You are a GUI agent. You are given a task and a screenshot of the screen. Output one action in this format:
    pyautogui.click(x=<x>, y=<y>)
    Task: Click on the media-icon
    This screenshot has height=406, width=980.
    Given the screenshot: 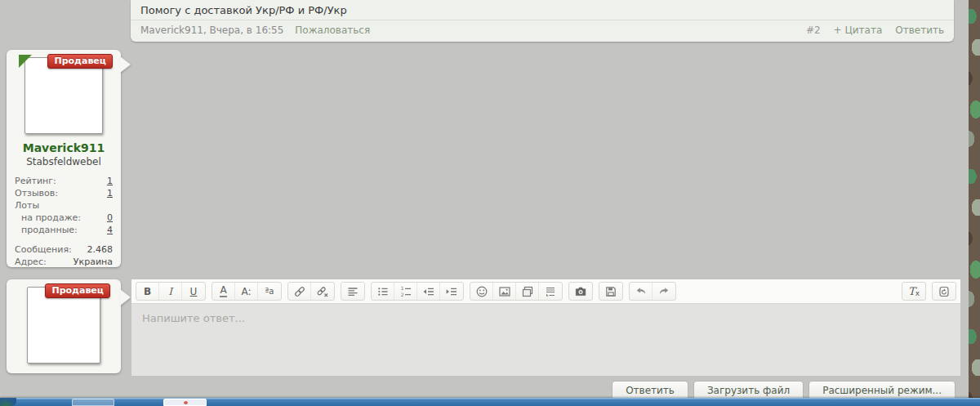 What is the action you would take?
    pyautogui.click(x=528, y=292)
    